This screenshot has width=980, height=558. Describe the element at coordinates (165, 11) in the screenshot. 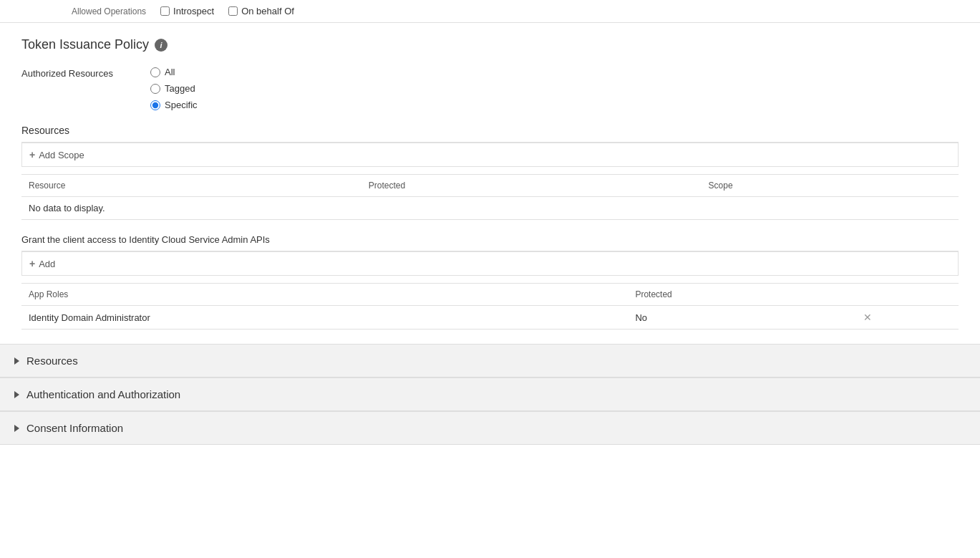

I see `introspect-checkbox` at that location.